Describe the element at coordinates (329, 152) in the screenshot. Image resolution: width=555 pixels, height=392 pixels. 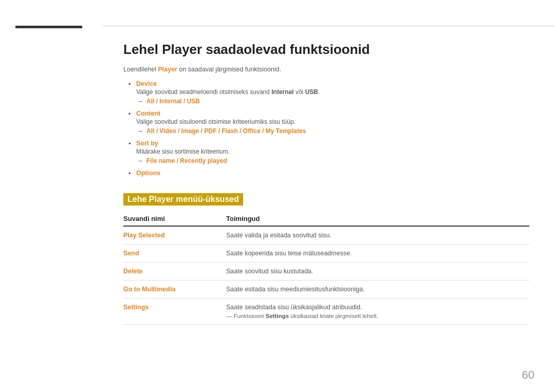
I see `list-item-sortby: Sort by Määrake sisu sortimise kriteeriu…` at that location.